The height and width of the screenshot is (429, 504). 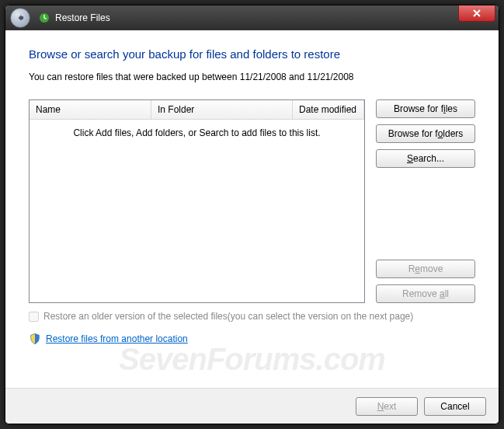 What do you see at coordinates (477, 14) in the screenshot?
I see `close-button` at bounding box center [477, 14].